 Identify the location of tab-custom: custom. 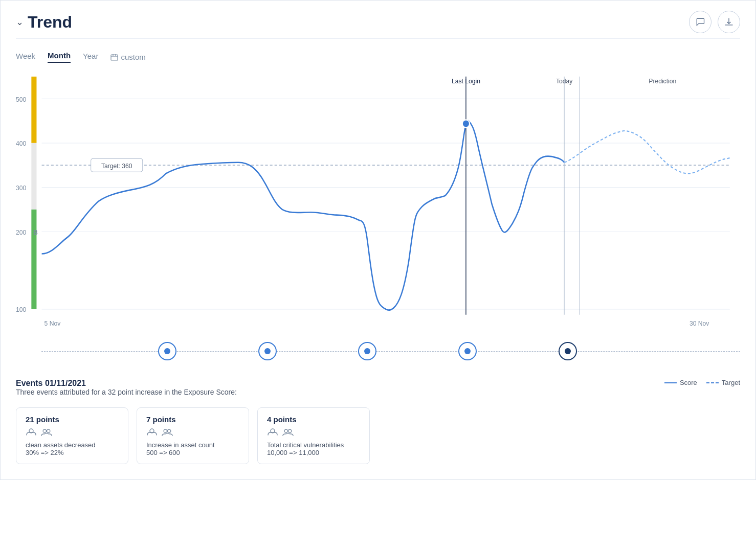
(128, 57).